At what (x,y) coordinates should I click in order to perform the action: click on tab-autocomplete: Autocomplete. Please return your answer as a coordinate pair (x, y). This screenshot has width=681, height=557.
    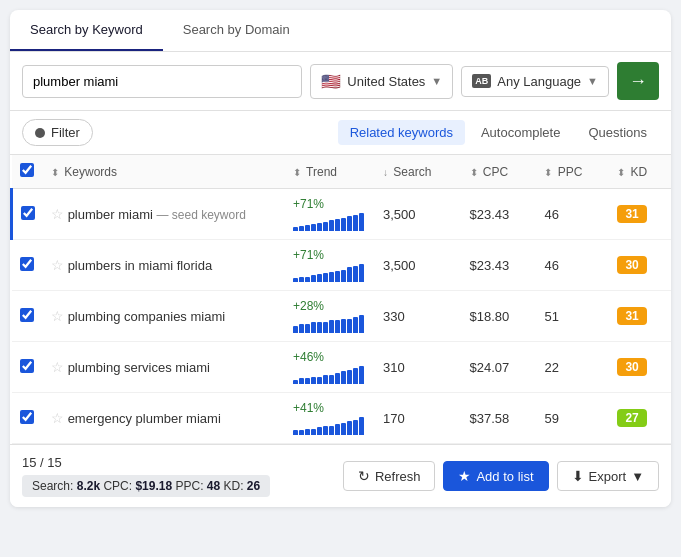
    Looking at the image, I should click on (521, 132).